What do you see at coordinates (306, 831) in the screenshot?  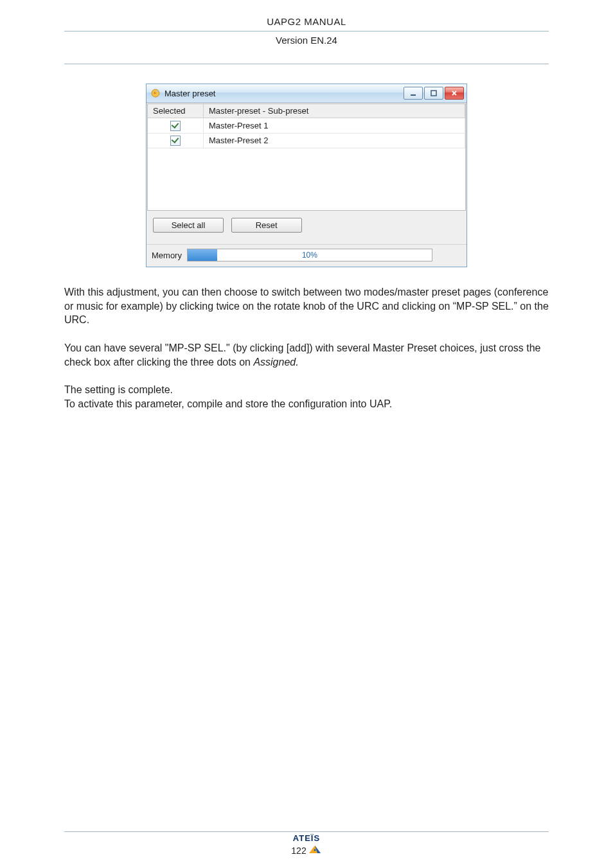 I see `footer-rule` at bounding box center [306, 831].